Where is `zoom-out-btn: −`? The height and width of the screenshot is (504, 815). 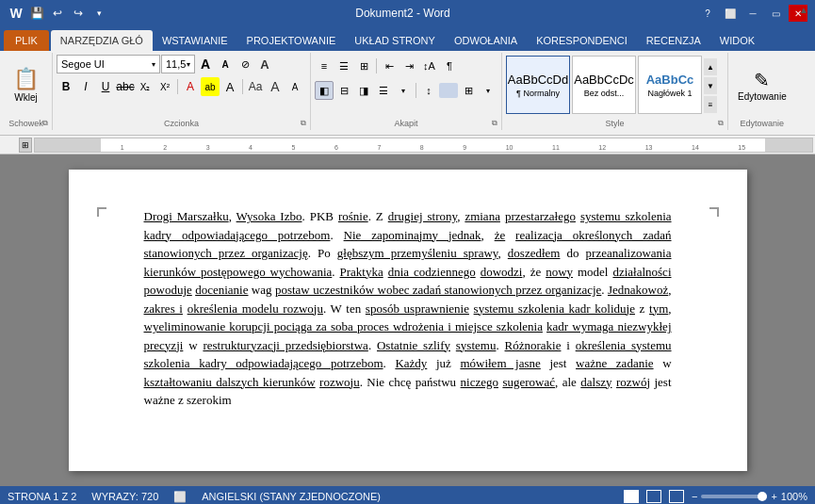 zoom-out-btn: − is located at coordinates (694, 496).